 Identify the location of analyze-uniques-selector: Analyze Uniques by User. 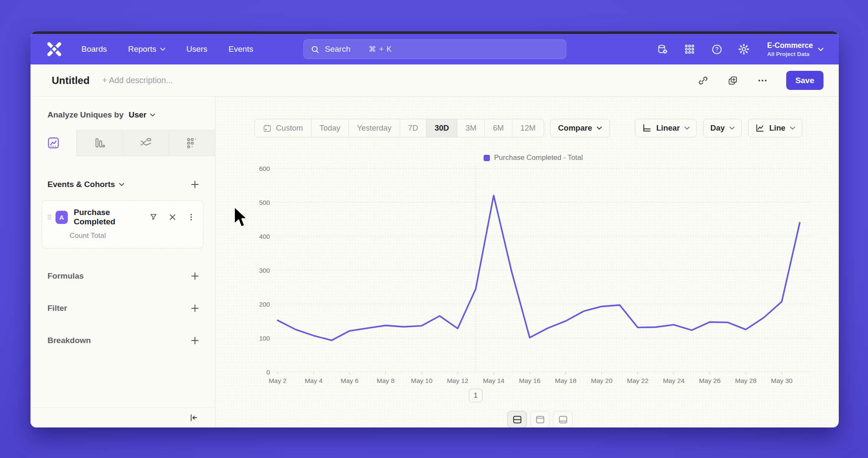
(123, 113).